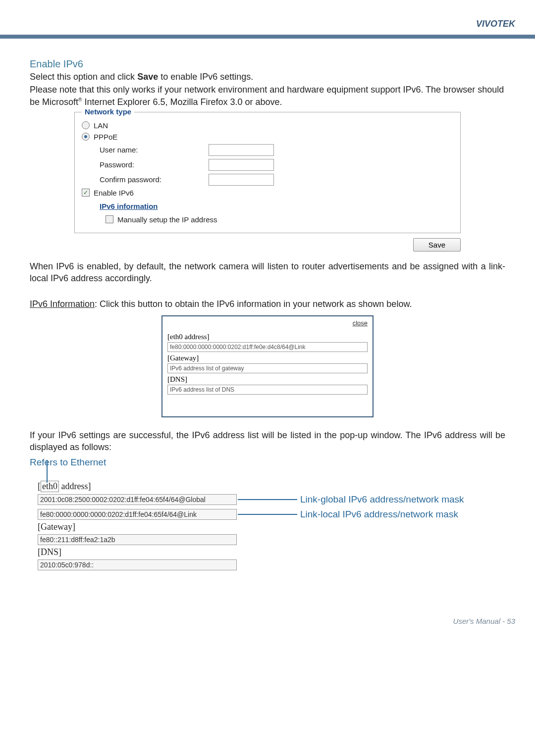 The height and width of the screenshot is (756, 535). I want to click on global-address-field: 2001:0c08:2500:0002:0202:d1ff:fe04:65f4/…, so click(137, 500).